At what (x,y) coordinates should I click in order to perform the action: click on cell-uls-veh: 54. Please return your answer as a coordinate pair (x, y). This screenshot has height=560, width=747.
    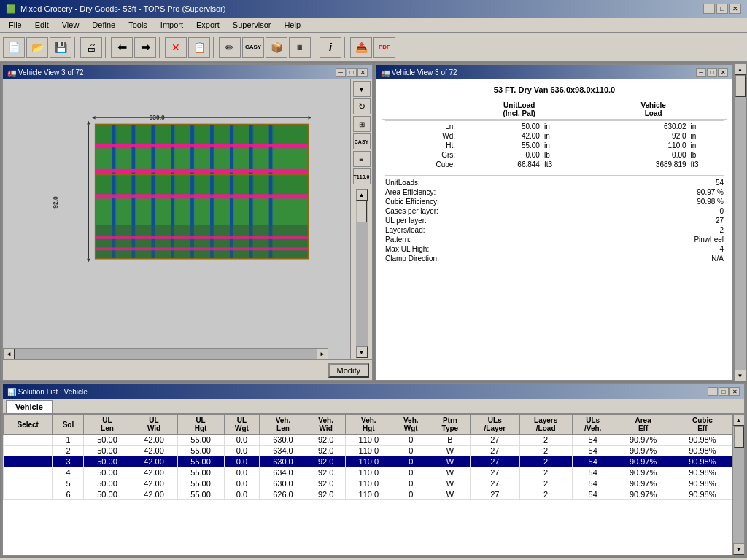
    Looking at the image, I should click on (592, 462).